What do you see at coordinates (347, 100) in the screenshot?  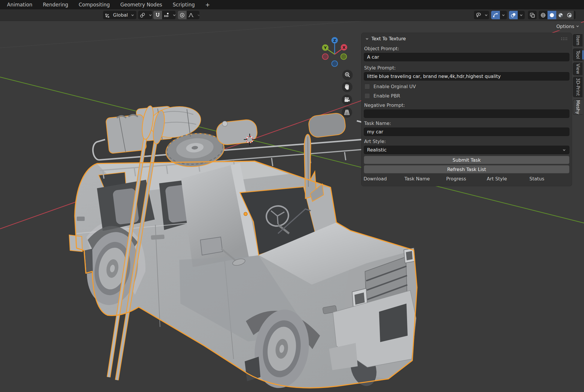 I see `camera-view-button` at bounding box center [347, 100].